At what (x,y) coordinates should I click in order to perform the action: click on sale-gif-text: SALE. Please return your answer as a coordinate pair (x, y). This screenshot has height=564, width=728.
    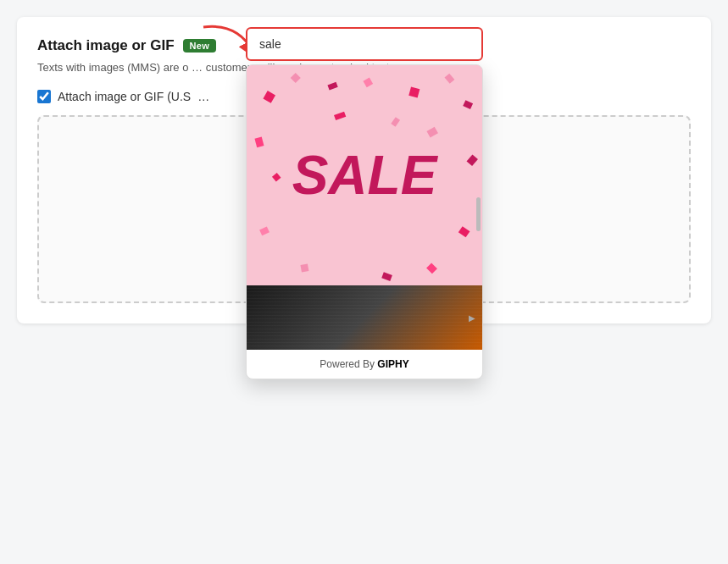
    Looking at the image, I should click on (364, 175).